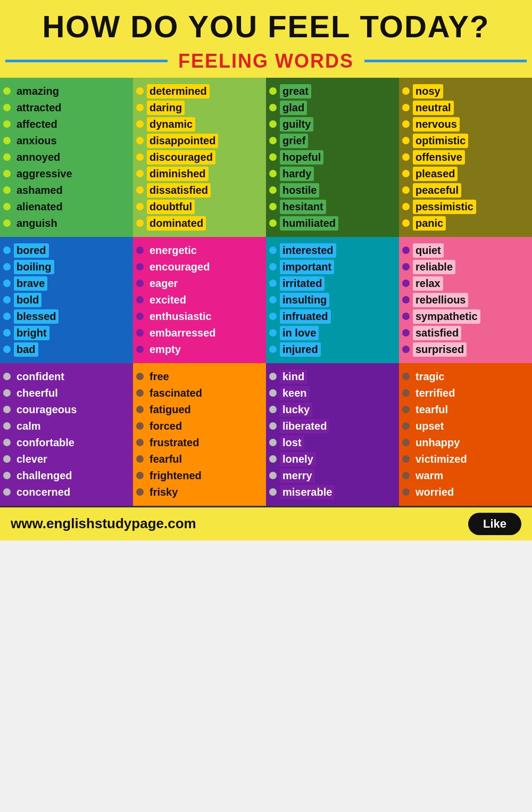 This screenshot has width=532, height=812. I want to click on subtitle-text: FEELING WORDS, so click(266, 61).